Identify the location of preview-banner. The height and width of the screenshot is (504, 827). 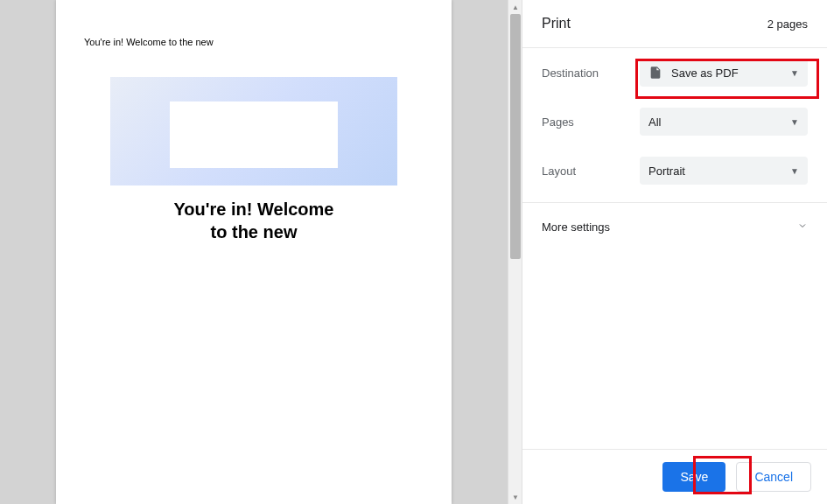
(254, 131).